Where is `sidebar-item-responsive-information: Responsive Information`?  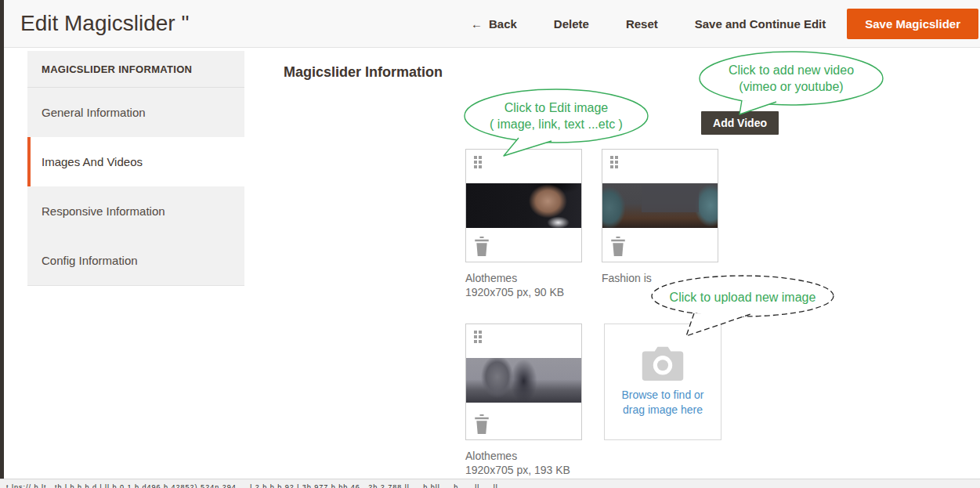
sidebar-item-responsive-information: Responsive Information is located at coordinates (136, 211).